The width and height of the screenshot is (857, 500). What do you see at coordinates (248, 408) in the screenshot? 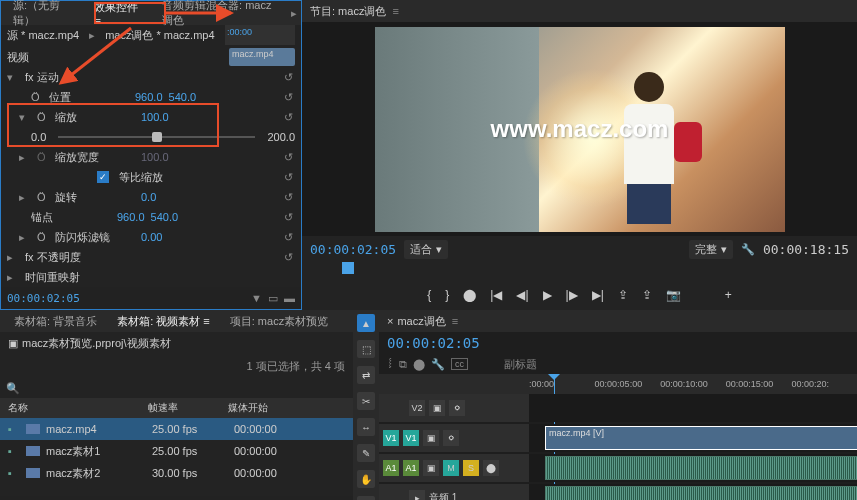
I see `col-start: 媒体开始` at bounding box center [248, 408].